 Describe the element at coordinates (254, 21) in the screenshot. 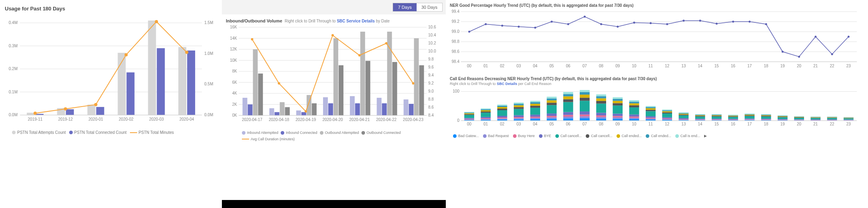

I see `panel2-title: Inbound/Outbound Volume` at that location.